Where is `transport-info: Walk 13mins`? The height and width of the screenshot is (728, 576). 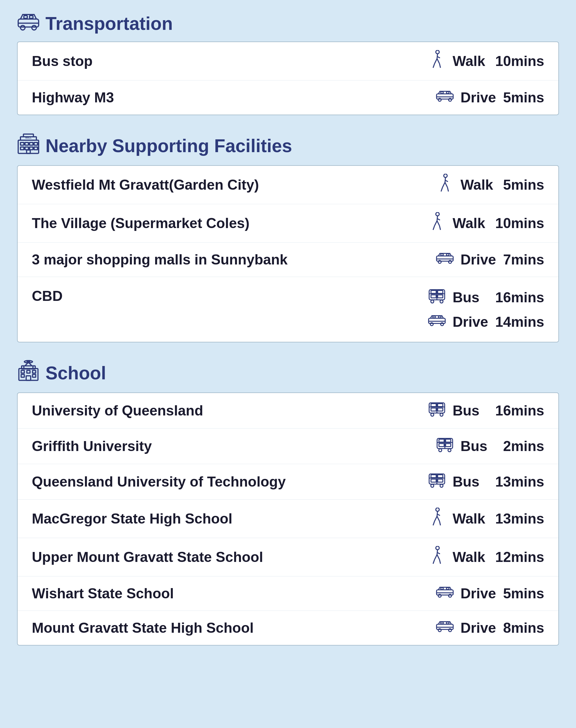 transport-info: Walk 13mins is located at coordinates (486, 519).